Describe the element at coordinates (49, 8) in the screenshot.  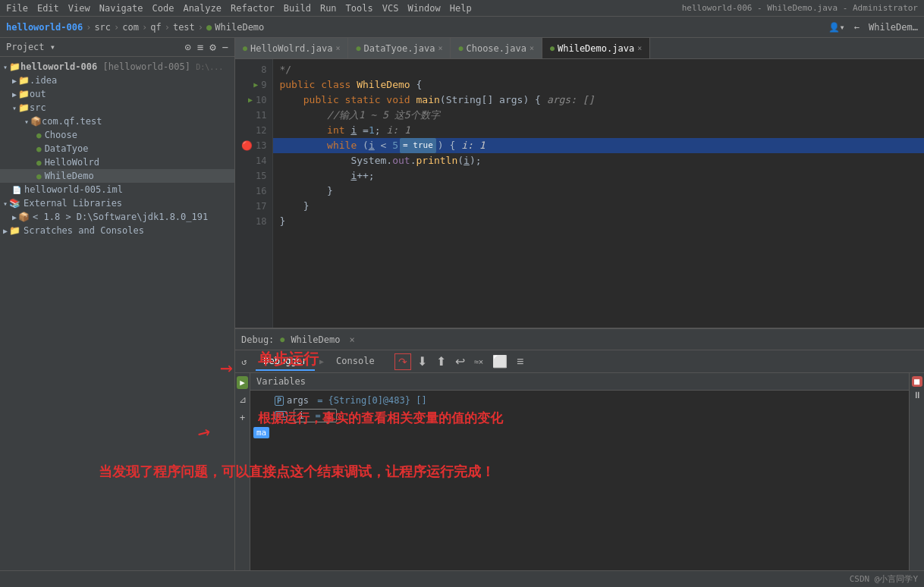
I see `menu-edit: Edit` at that location.